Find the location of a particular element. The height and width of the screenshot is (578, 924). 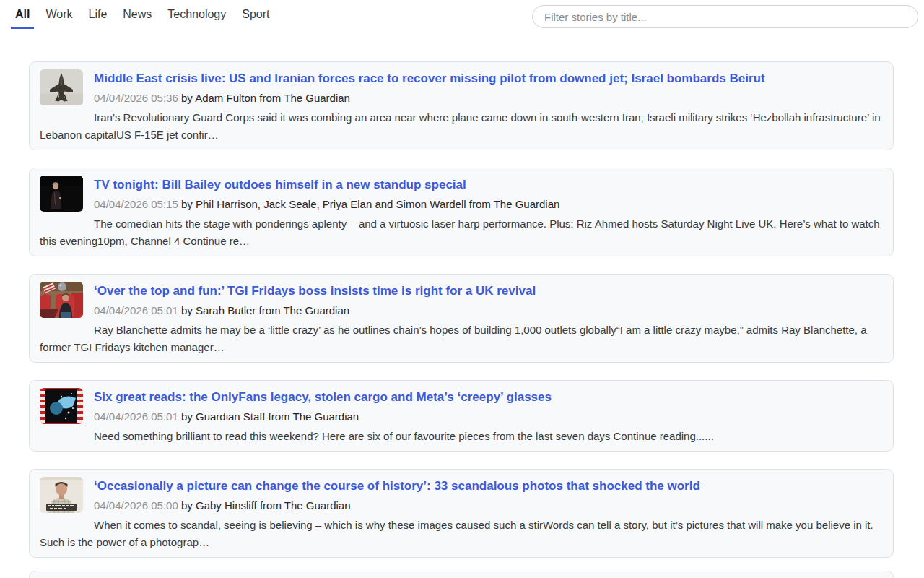

top-bar: AllWorkLifeNewsTechnologySport is located at coordinates (462, 16).